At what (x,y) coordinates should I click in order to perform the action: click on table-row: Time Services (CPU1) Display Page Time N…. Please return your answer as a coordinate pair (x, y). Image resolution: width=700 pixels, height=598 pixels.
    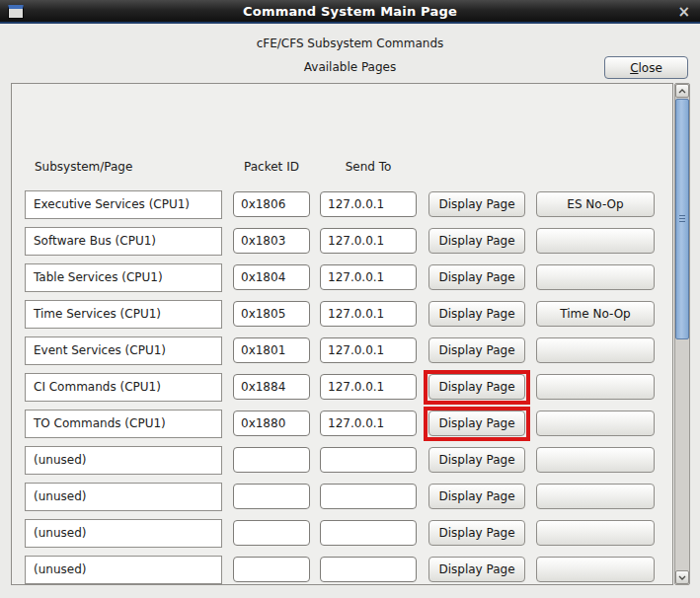
    Looking at the image, I should click on (342, 314).